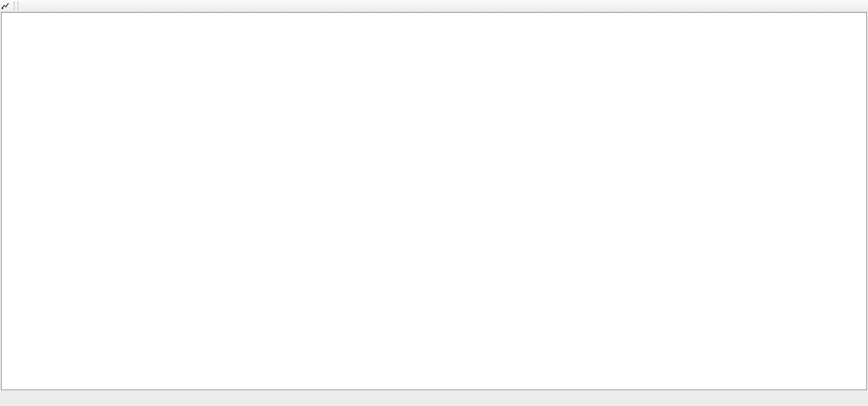 The width and height of the screenshot is (868, 406). I want to click on rsi-indicator-label, so click(5, 288).